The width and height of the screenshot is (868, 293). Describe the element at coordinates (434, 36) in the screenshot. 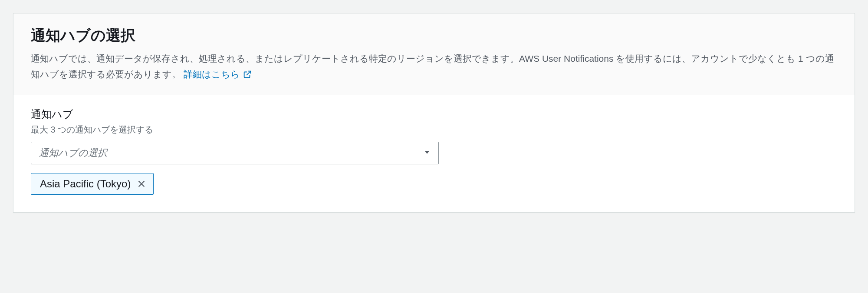

I see `panel-title: 通知ハブの選択` at that location.